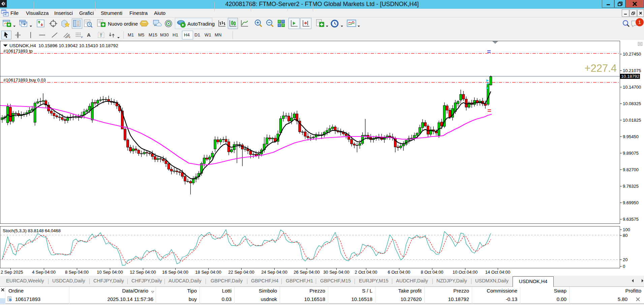  Describe the element at coordinates (432, 272) in the screenshot. I see `svg-text: 8 Oct 04:00` at that location.